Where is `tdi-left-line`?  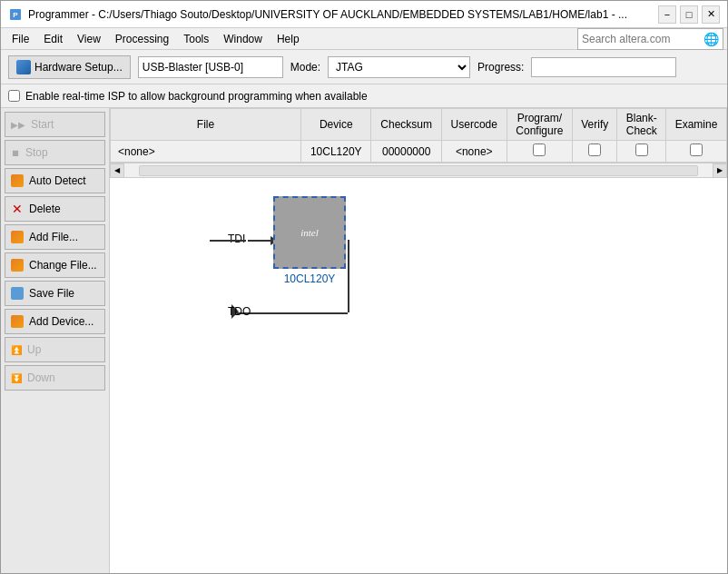
tdi-left-line is located at coordinates (228, 241).